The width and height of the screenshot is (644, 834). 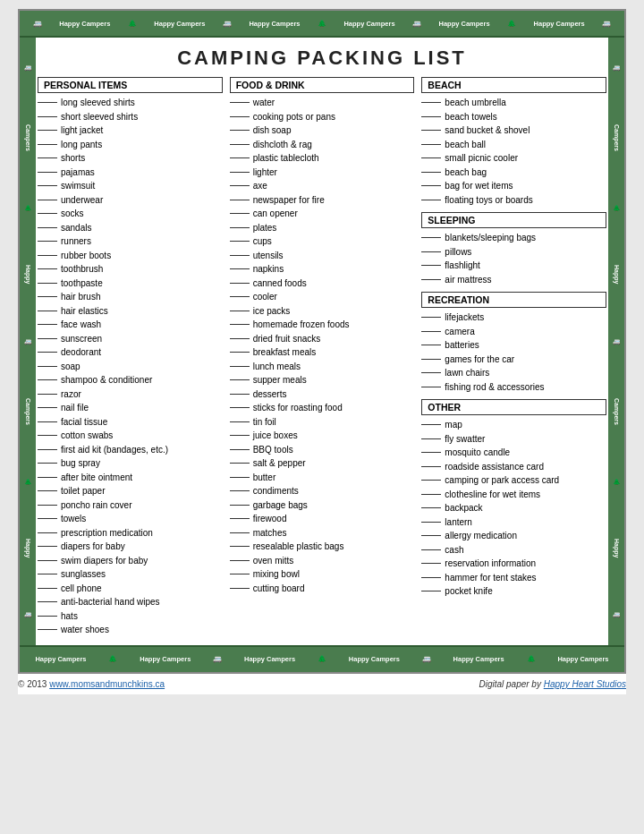 What do you see at coordinates (322, 478) in the screenshot?
I see `list-item: butter` at bounding box center [322, 478].